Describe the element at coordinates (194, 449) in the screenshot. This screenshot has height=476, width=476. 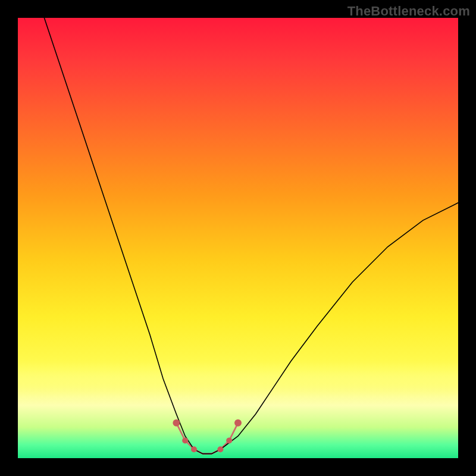
I see `min-region-start` at that location.